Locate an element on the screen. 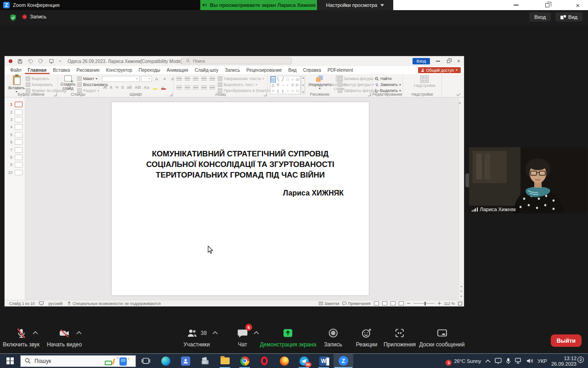 This screenshot has width=588, height=368. taskbar-zoom: Z is located at coordinates (344, 361).